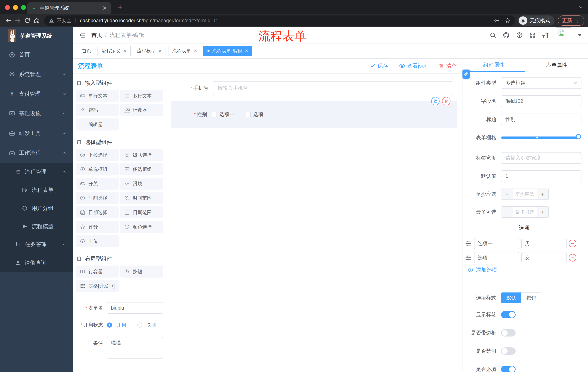 This screenshot has height=372, width=588. Describe the element at coordinates (105, 8) in the screenshot. I see `tab-close-icon: ✕` at that location.